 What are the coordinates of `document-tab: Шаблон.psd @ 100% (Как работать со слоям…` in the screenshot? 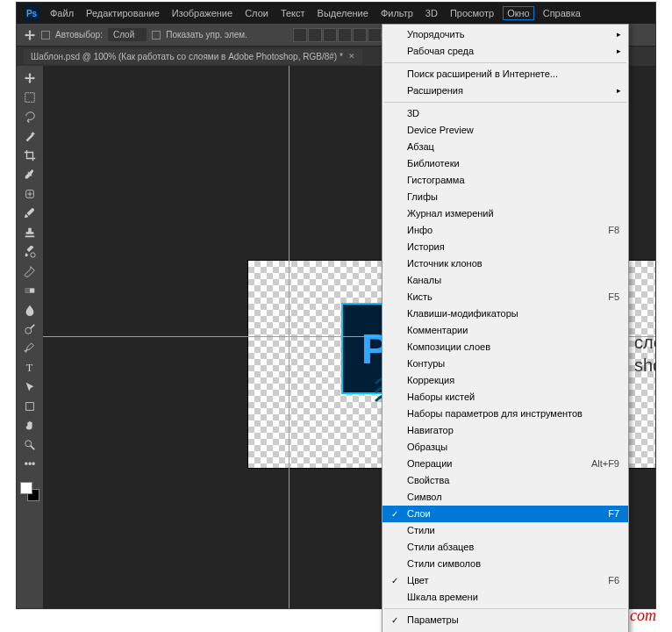 It's located at (193, 56).